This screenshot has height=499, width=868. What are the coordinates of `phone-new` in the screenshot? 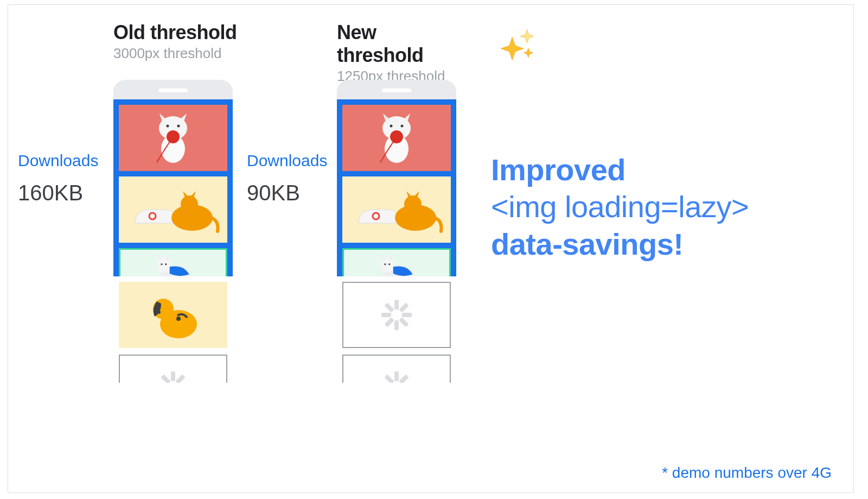 It's located at (397, 231).